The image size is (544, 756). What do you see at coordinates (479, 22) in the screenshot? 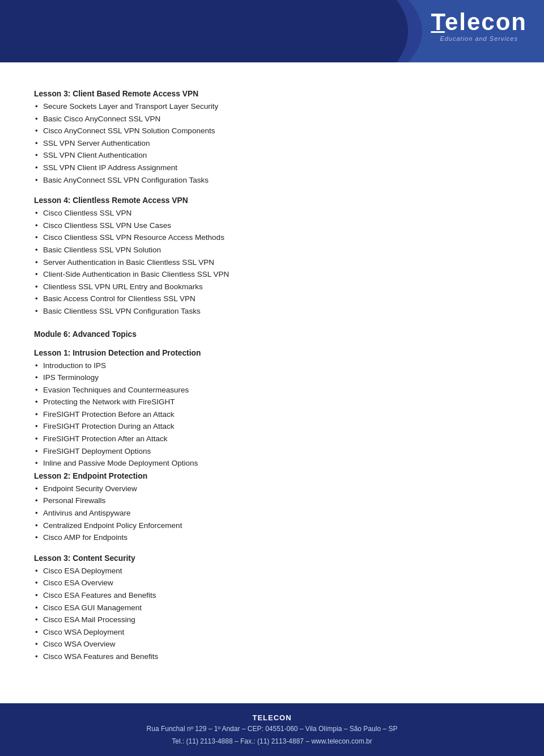
I see `logo-text: Telecon` at bounding box center [479, 22].